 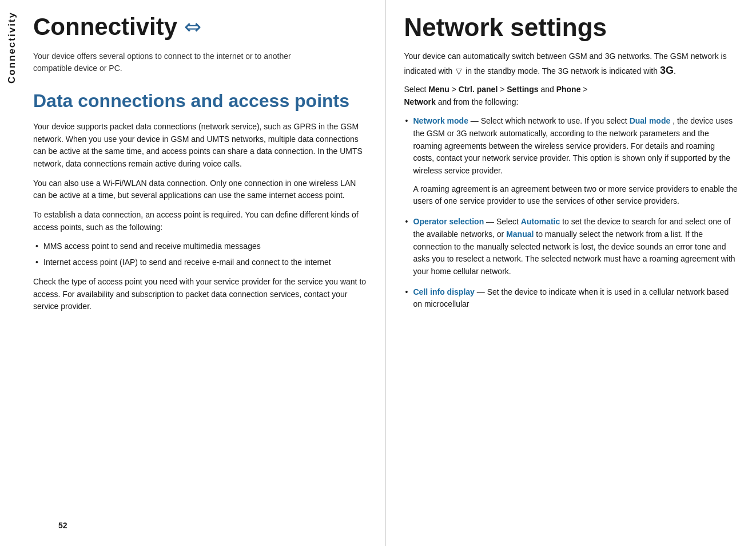 What do you see at coordinates (200, 190) in the screenshot?
I see `body-text-2: You can also use a Wi-Fi/WLAN data conne…` at bounding box center [200, 190].